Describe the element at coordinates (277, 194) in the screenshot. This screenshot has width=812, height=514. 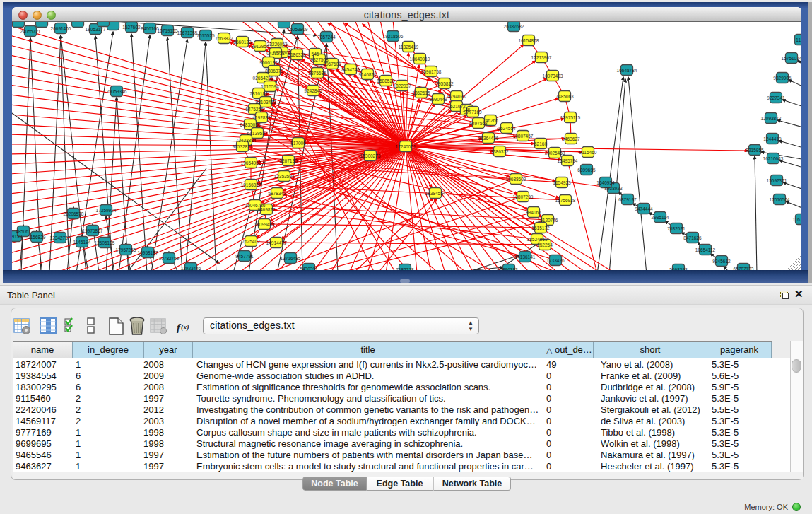
I see `svg-text: 5878342` at that location.